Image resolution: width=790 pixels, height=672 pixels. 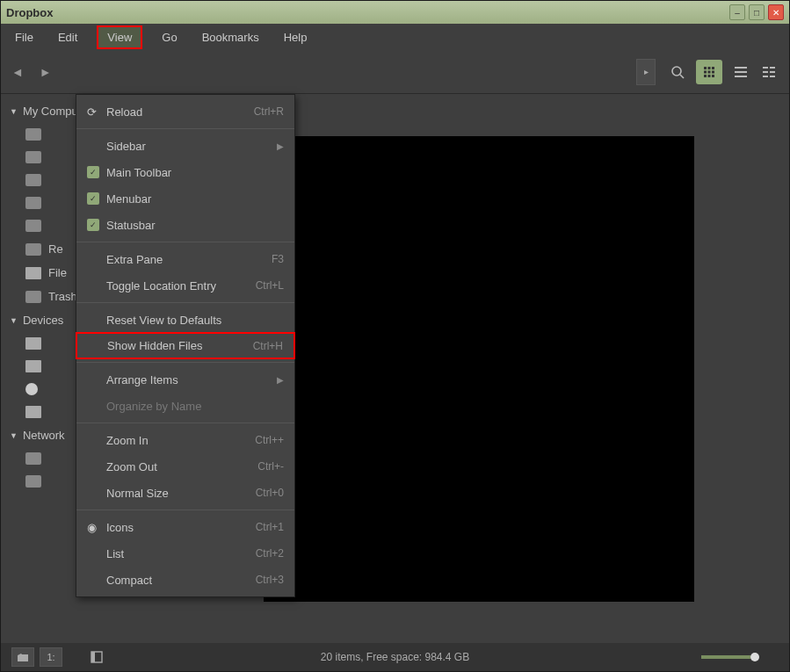 What do you see at coordinates (395, 72) in the screenshot?
I see `toolbar: ◄ ► ▸` at bounding box center [395, 72].